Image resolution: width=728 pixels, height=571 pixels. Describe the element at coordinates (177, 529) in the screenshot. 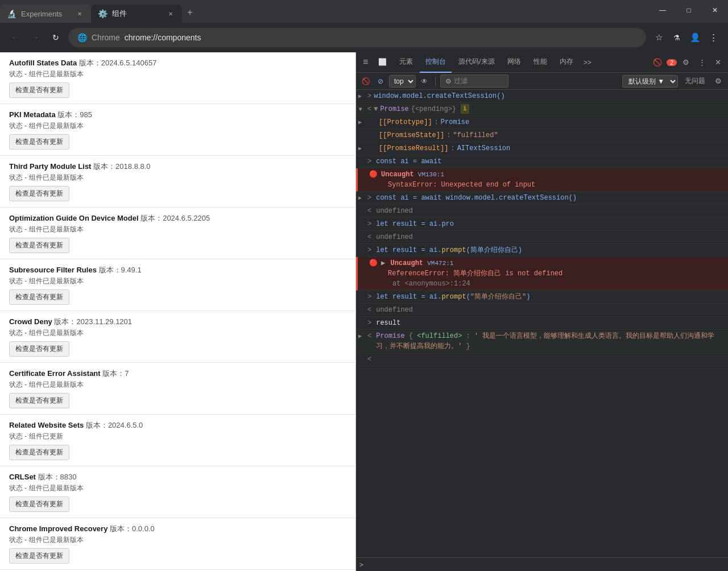

I see `component-name: Chrome Improved Recovery 版本：0.0.0.0` at that location.